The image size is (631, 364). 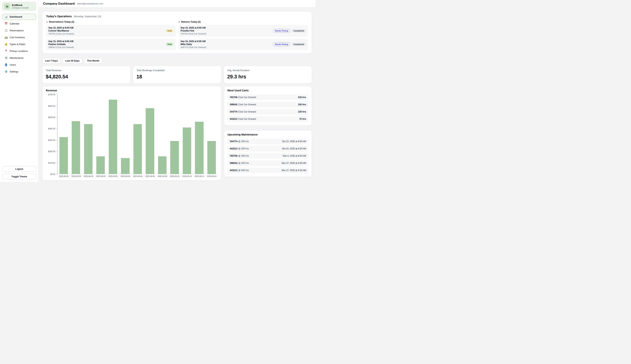 What do you see at coordinates (294, 148) in the screenshot?
I see `maintenance-date: Oct 24, 2025 at 8:30 AM` at bounding box center [294, 148].